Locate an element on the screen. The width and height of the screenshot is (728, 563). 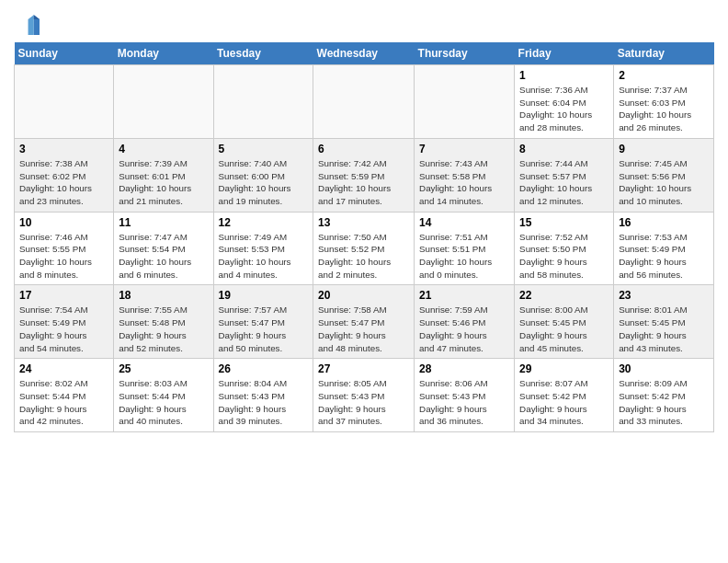
calendar-cell: 27Sunrise: 8:05 AM Sunset: 5:43 PM Dayli… is located at coordinates (364, 396).